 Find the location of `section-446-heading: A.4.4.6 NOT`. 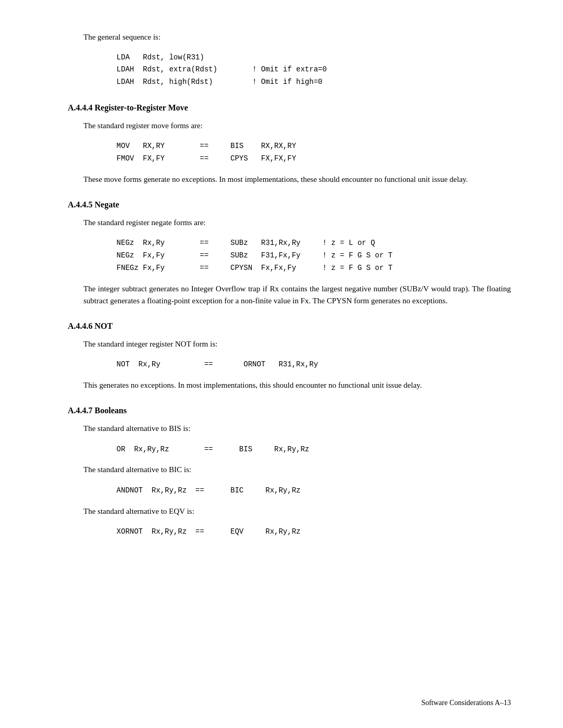

section-446-heading: A.4.4.6 NOT is located at coordinates (289, 326).